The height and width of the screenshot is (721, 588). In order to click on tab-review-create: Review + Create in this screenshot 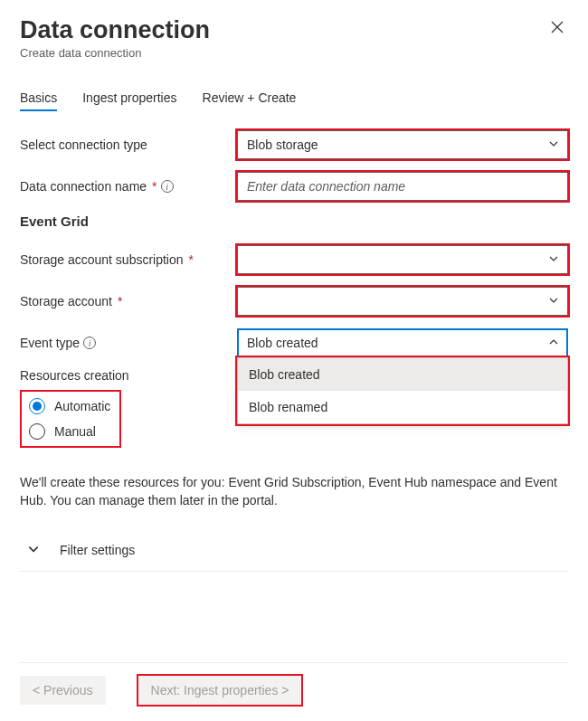, I will do `click(250, 98)`.